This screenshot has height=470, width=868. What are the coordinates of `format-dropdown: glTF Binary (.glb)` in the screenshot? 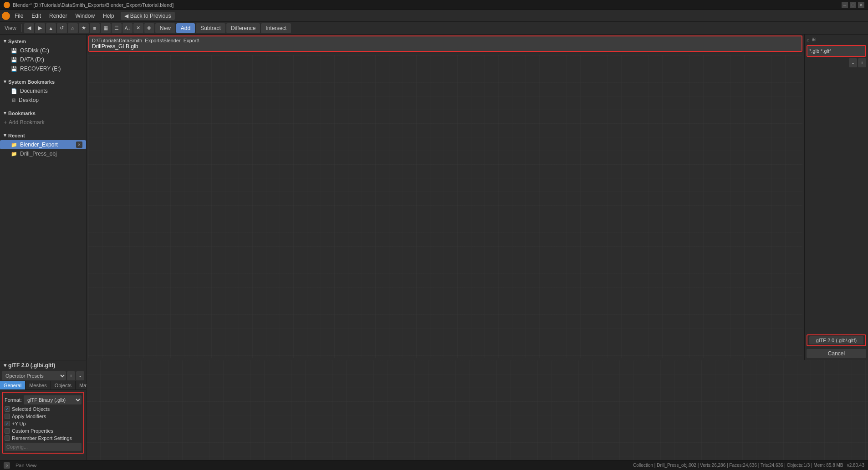 It's located at (53, 400).